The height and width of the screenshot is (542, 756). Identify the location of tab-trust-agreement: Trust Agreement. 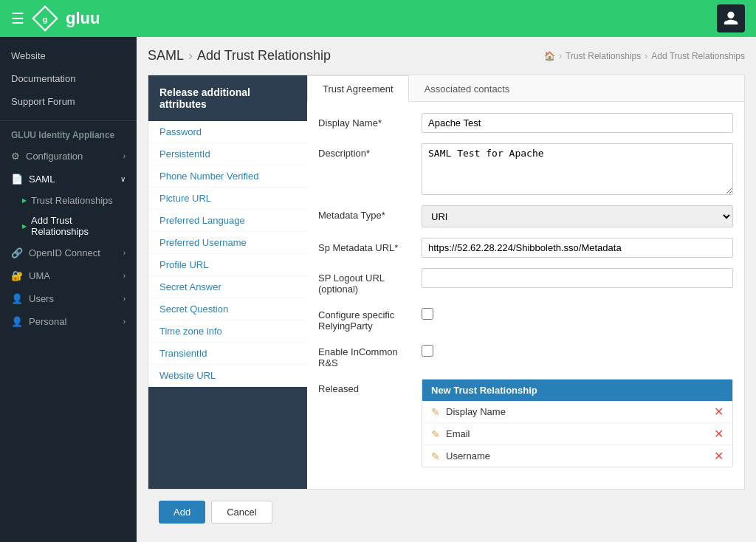
(358, 89).